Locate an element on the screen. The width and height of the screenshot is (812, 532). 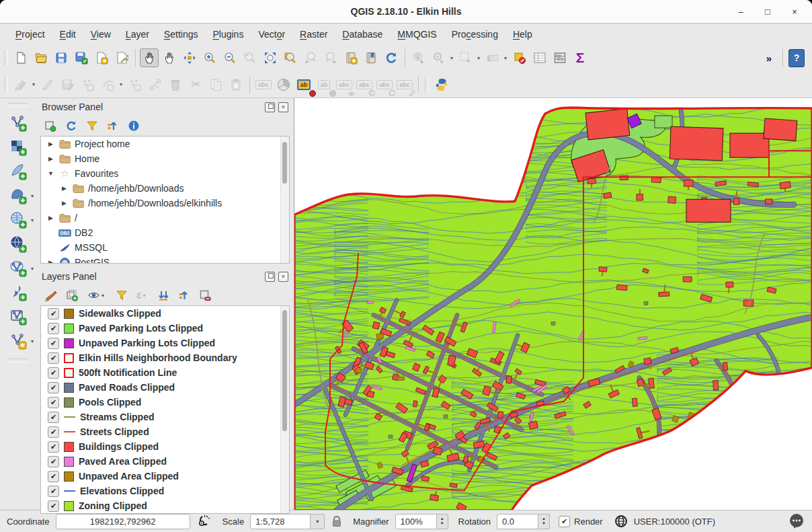
save-layer-edits-button is located at coordinates (68, 85).